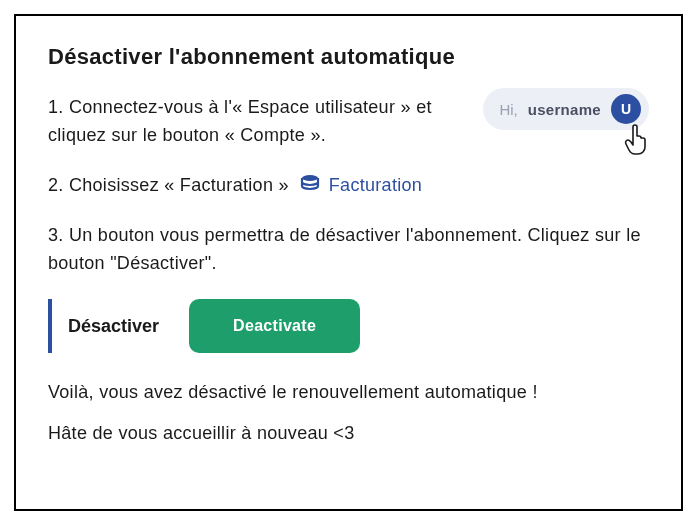  I want to click on step-2-text: 2. Choisissez « Facturation », so click(168, 186).